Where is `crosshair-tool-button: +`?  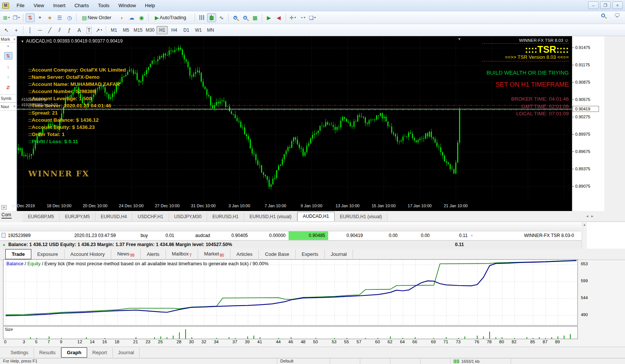 crosshair-tool-button: + is located at coordinates (16, 30).